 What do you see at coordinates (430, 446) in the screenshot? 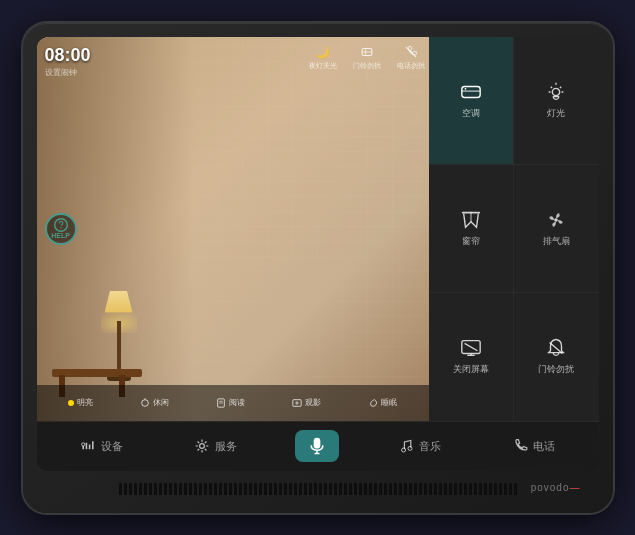
I see `music-nav-label: 音乐` at bounding box center [430, 446].